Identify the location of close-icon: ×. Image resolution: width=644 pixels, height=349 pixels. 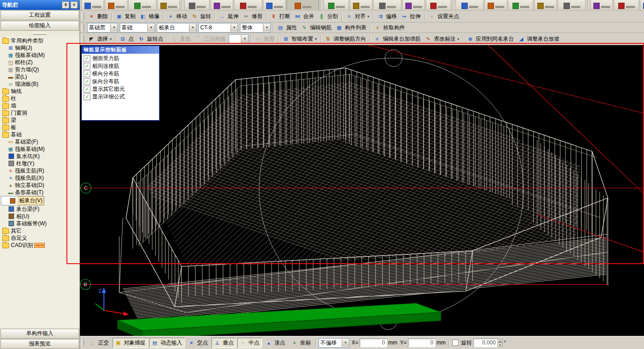
(74, 5).